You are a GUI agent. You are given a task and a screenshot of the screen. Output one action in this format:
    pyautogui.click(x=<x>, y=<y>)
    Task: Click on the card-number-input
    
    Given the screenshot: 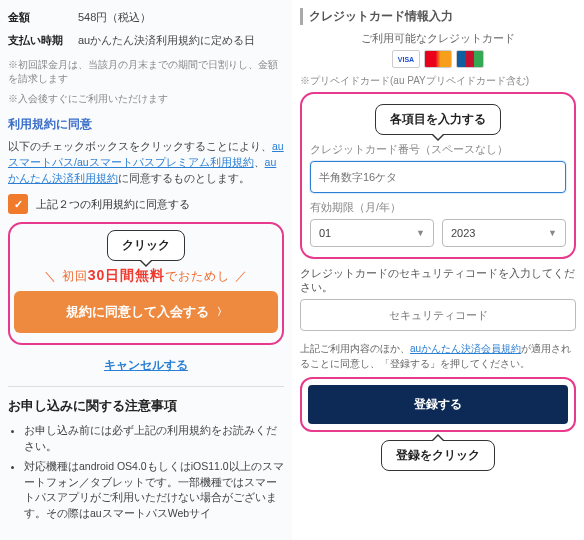 What is the action you would take?
    pyautogui.click(x=438, y=177)
    